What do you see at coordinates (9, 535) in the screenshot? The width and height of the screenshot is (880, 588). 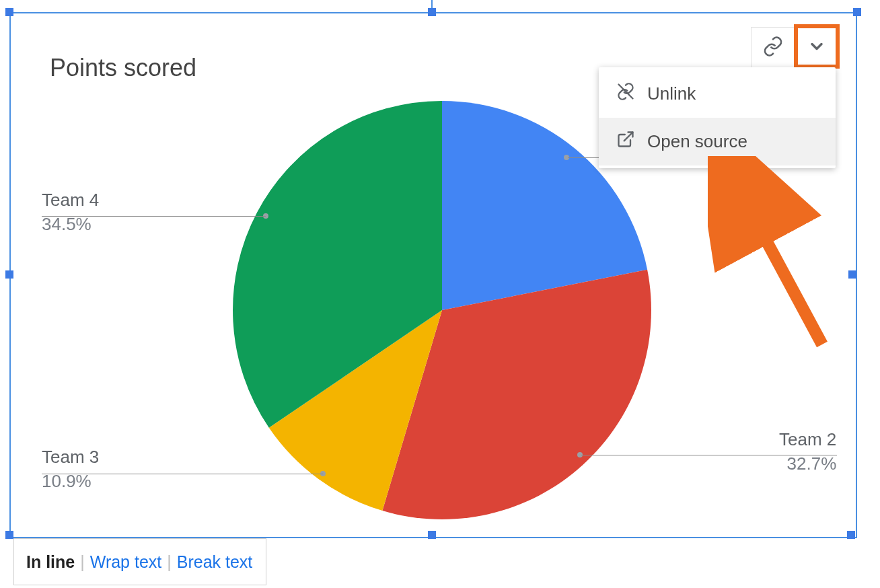 I see `selection-handle-bottom-left` at bounding box center [9, 535].